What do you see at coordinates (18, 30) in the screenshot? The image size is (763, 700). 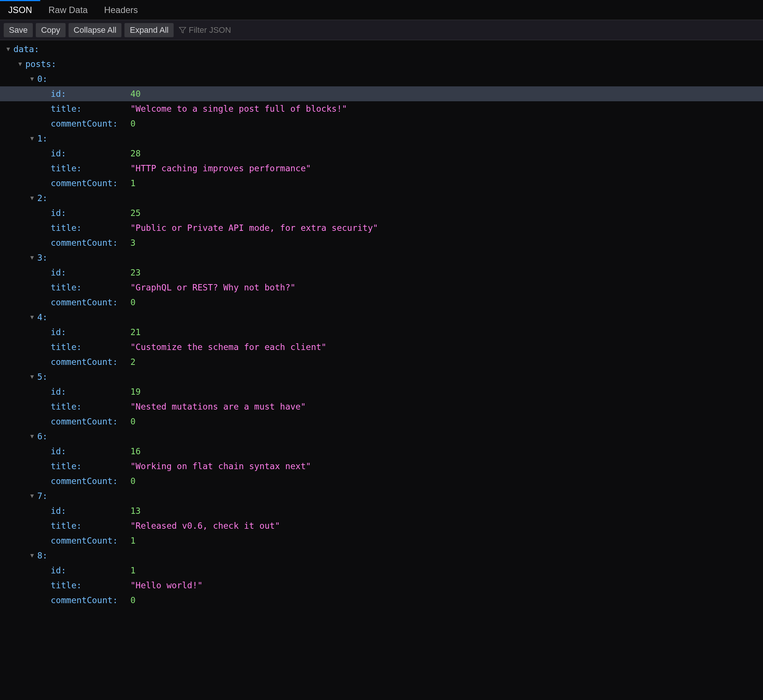 I see `save-button: Save` at bounding box center [18, 30].